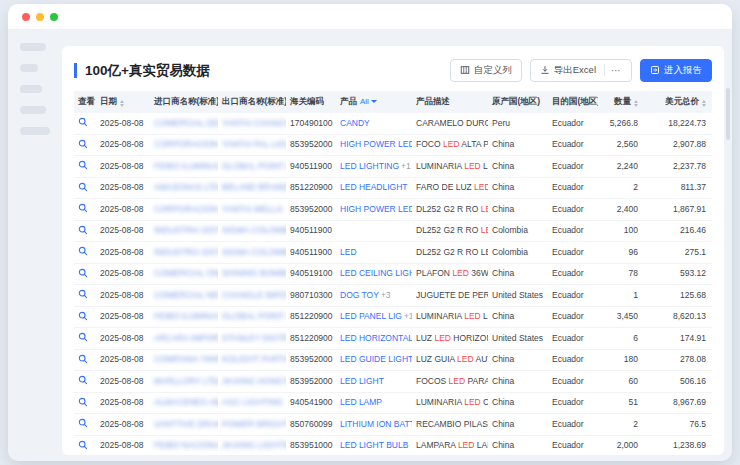 Image resolution: width=740 pixels, height=465 pixels. Describe the element at coordinates (184, 124) in the screenshot. I see `importer-cell: COMERCIAL DEL SOL` at that location.